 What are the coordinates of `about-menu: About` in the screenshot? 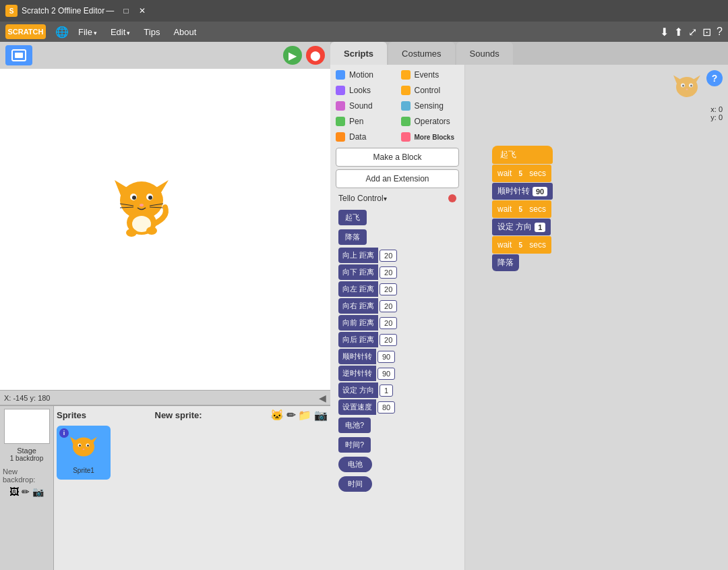 It's located at (185, 32).